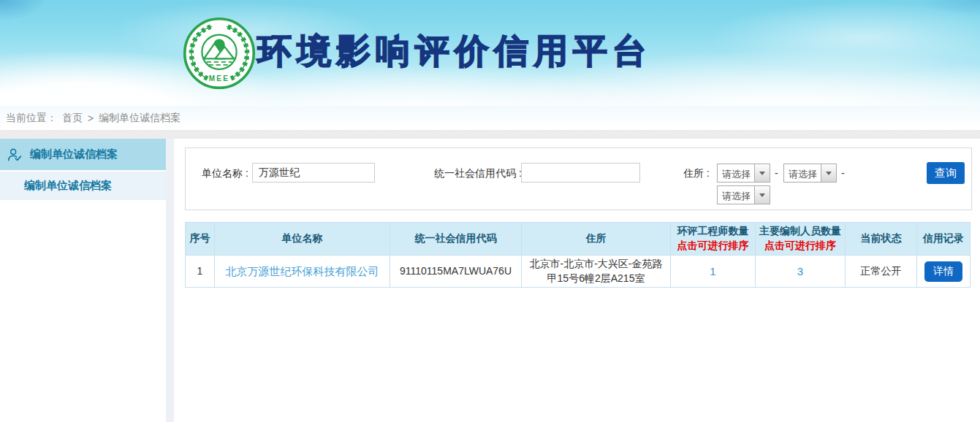 The height and width of the screenshot is (422, 980). Describe the element at coordinates (490, 118) in the screenshot. I see `breadcrumb: 当前位置： 首页 > 编制单位诚信档案` at that location.